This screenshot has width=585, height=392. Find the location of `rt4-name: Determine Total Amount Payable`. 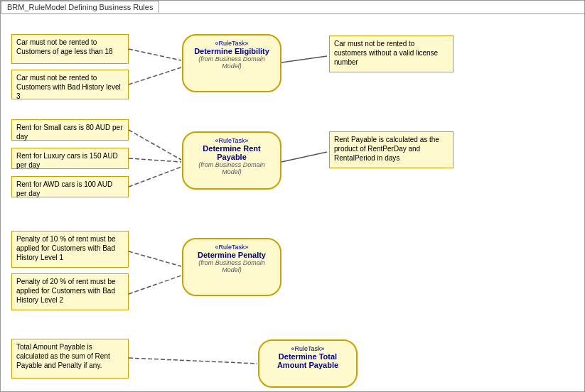

rt4-name: Determine Total Amount Payable is located at coordinates (308, 361).